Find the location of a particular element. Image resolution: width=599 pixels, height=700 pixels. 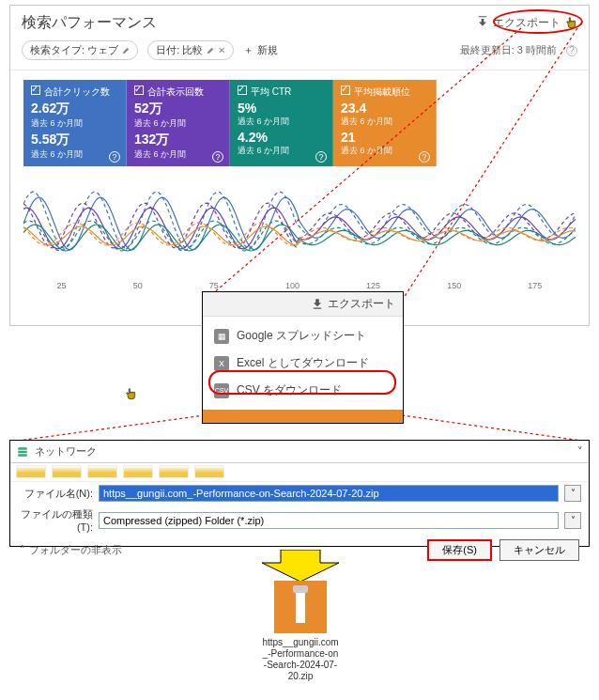

sheets-icon: ▦ is located at coordinates (222, 336).